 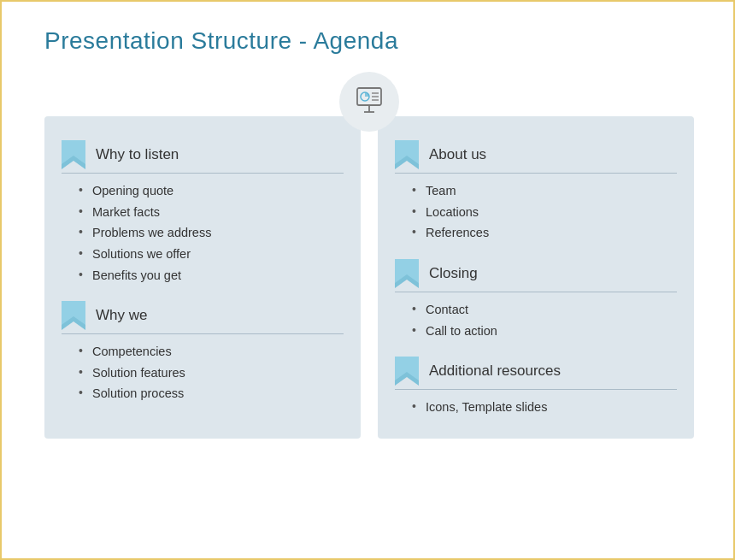 I want to click on bookmark-icon-additional-resources, so click(x=407, y=371).